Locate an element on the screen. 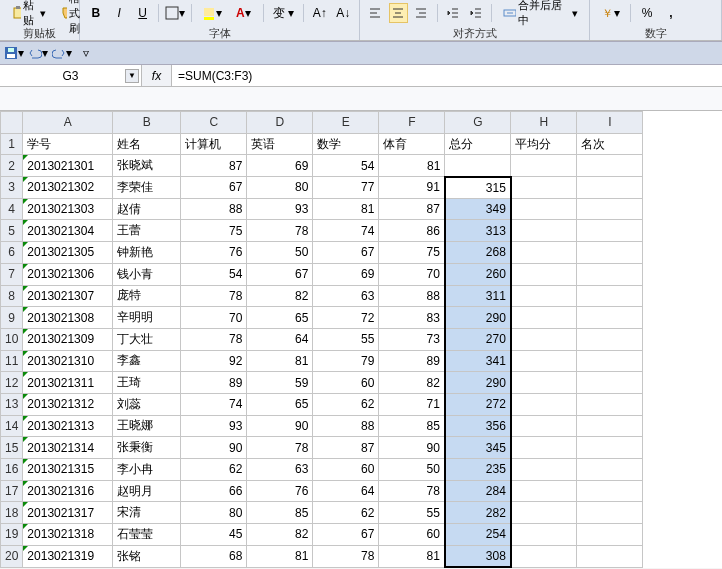  cell: 李荣佳 is located at coordinates (147, 188).